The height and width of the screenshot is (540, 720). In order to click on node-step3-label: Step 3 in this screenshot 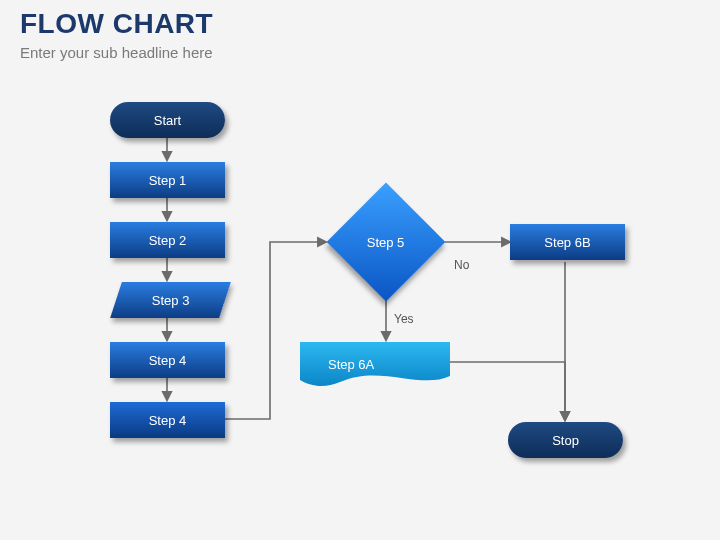, I will do `click(171, 300)`.